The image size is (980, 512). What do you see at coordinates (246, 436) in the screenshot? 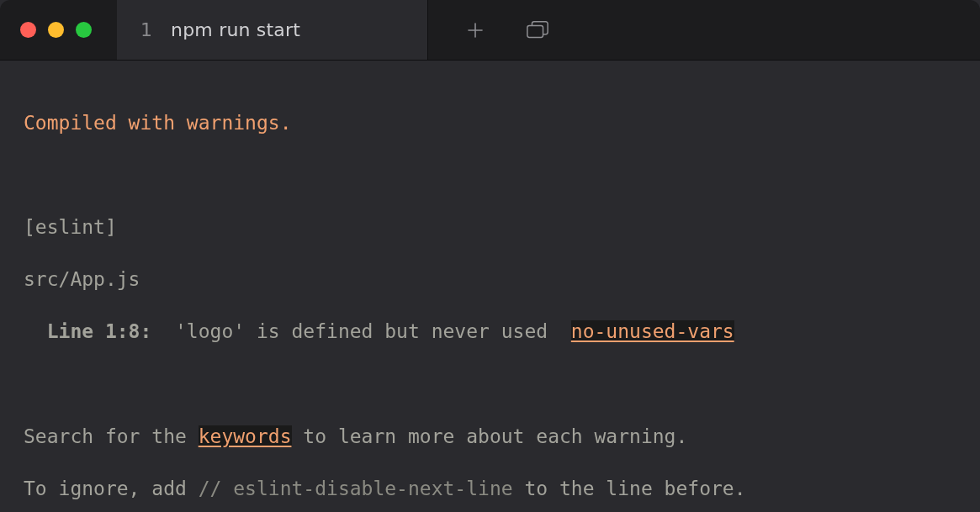
I see `keywords-link: keywords` at bounding box center [246, 436].